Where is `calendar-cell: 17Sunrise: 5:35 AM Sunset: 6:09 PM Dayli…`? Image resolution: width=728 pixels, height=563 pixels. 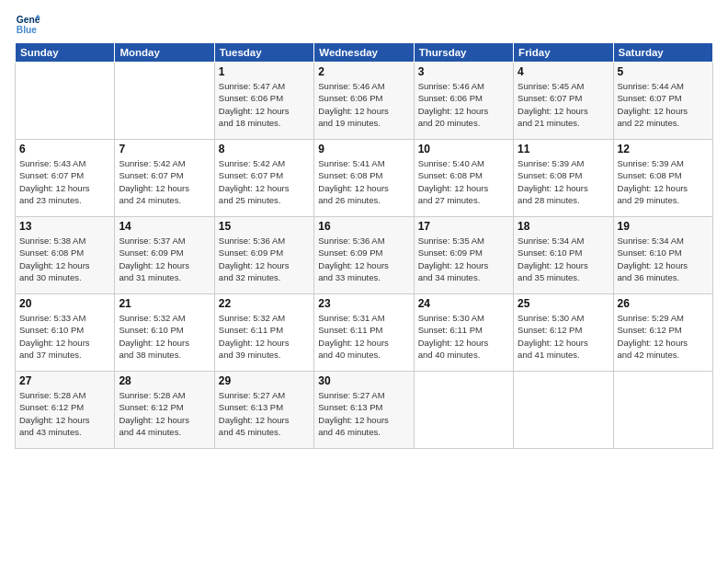 calendar-cell: 17Sunrise: 5:35 AM Sunset: 6:09 PM Dayli… is located at coordinates (463, 256).